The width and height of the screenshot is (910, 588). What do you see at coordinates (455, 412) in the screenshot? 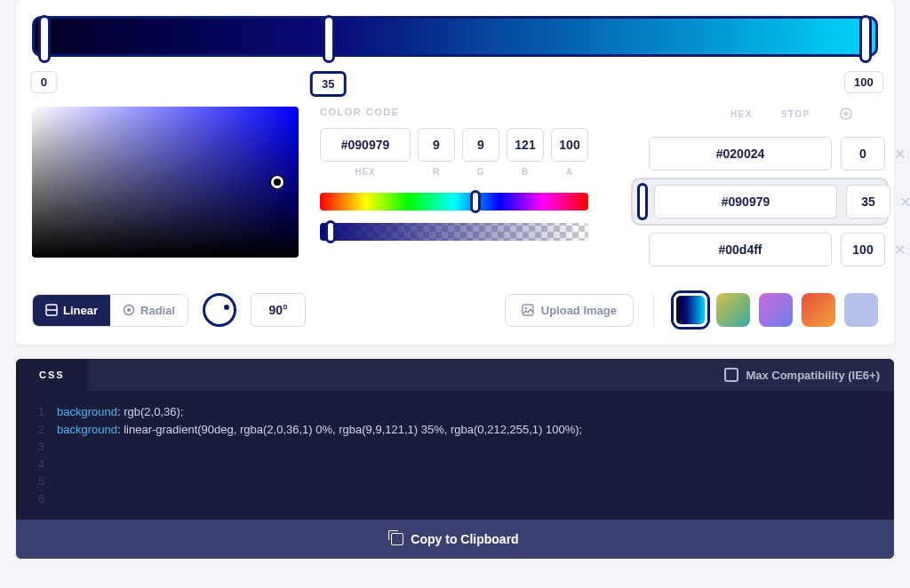
I see `code-line: 1background: rgb(2,0,36);` at bounding box center [455, 412].